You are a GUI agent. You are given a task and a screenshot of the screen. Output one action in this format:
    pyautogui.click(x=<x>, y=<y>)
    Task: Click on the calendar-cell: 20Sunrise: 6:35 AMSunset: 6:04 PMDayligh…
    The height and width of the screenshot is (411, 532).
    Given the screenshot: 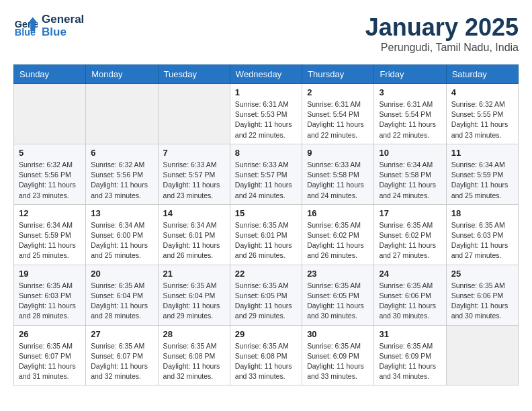 What is the action you would take?
    pyautogui.click(x=122, y=295)
    